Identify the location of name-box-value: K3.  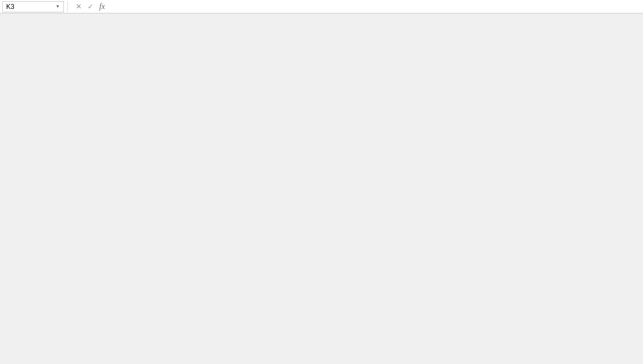
(10, 7).